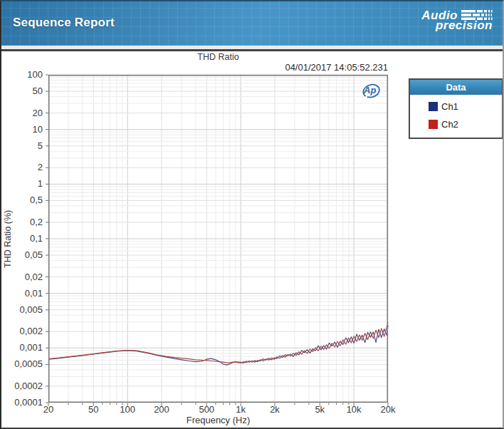  What do you see at coordinates (23, 255) in the screenshot?
I see `y-tick-label: 0,05` at bounding box center [23, 255].